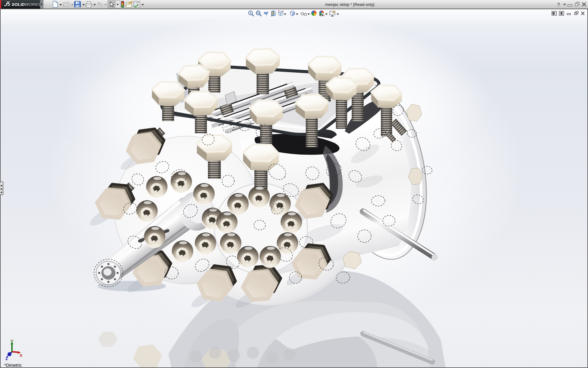 Image resolution: width=588 pixels, height=368 pixels. What do you see at coordinates (350, 4) in the screenshot?
I see `svg-text: menjac sklop * [Read-only]` at bounding box center [350, 4].